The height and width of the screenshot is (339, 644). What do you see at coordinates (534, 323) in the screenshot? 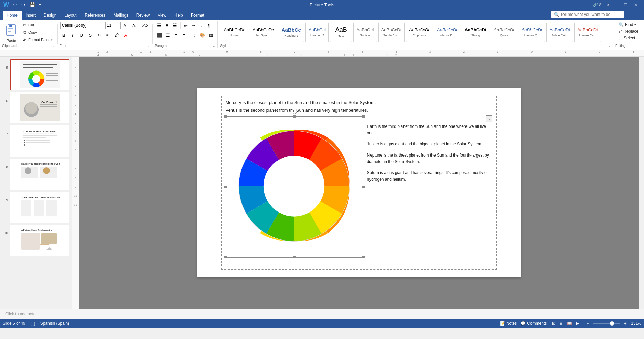
I see `comments-button: 💬 Comments` at bounding box center [534, 323].